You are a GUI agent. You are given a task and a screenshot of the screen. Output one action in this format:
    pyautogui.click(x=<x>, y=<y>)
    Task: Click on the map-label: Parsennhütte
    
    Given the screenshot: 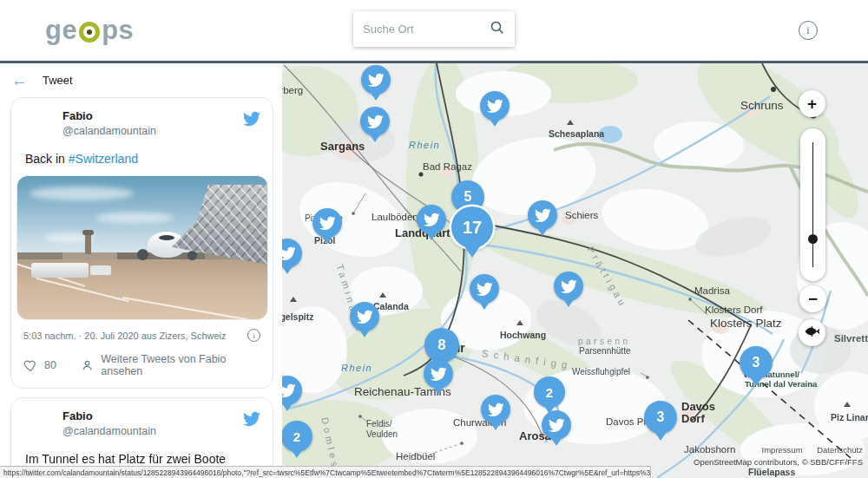 What is the action you would take?
    pyautogui.click(x=605, y=350)
    